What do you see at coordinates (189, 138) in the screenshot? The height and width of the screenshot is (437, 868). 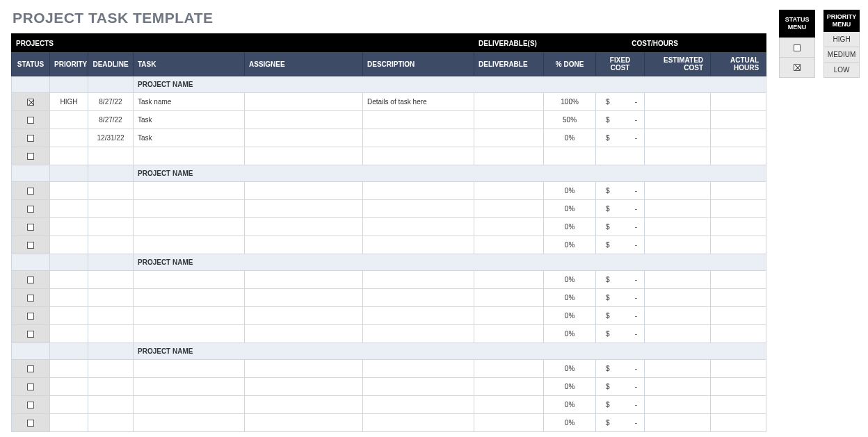 I see `task-cell: Task` at bounding box center [189, 138].